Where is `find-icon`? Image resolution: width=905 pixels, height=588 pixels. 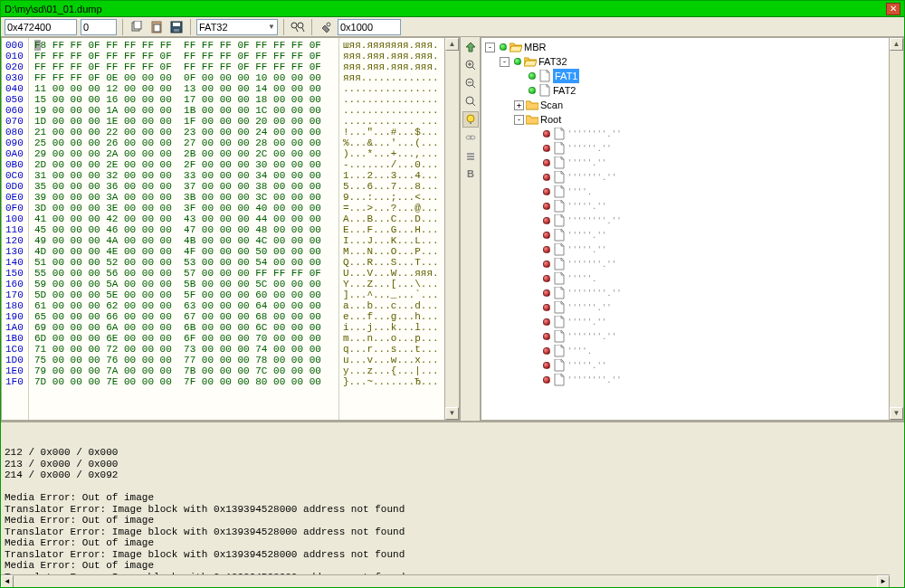 find-icon is located at coordinates (298, 27).